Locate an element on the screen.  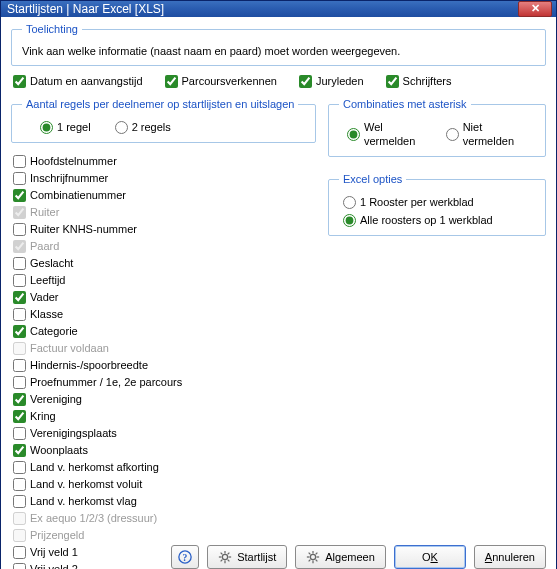
field-chk-label: Ruiter is located at coordinates (44, 212).